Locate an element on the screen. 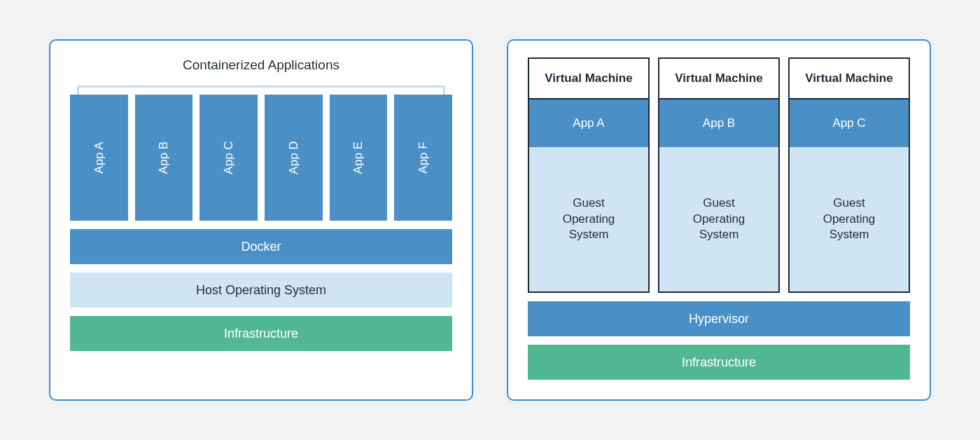  host-os-layer: Host Operating System is located at coordinates (261, 290).